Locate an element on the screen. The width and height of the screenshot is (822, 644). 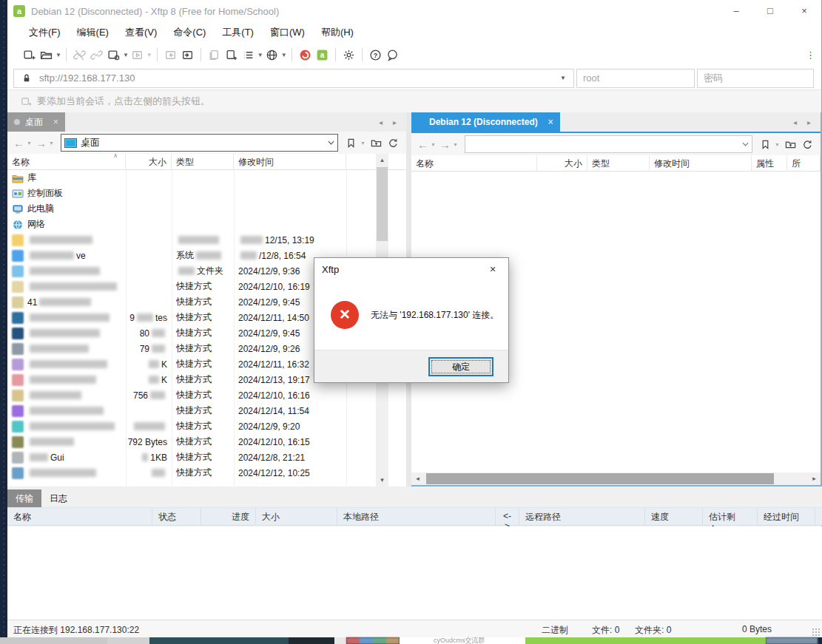
remote-horizontal-scrollbar: ◂ ▸ is located at coordinates (616, 479).